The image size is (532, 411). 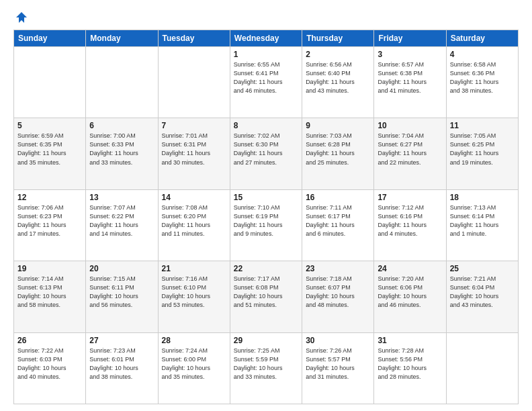 What do you see at coordinates (410, 197) in the screenshot?
I see `day-number: 17` at bounding box center [410, 197].